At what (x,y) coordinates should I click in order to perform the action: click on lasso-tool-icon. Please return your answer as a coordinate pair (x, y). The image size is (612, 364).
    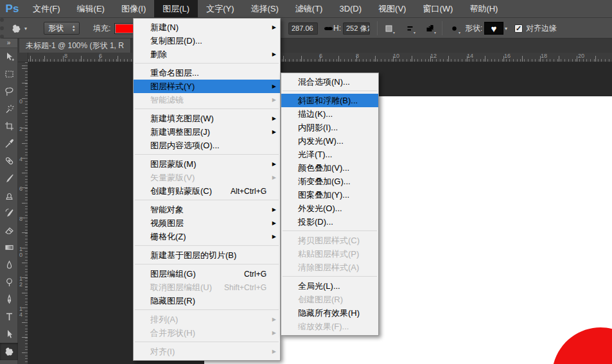
    Looking at the image, I should click on (9, 91).